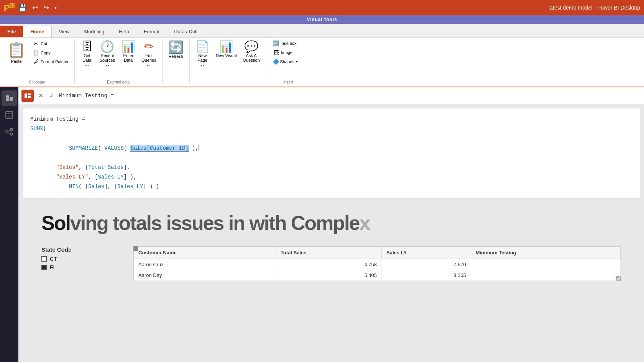 This screenshot has height=362, width=644. What do you see at coordinates (205, 223) in the screenshot?
I see `slide-title-text: Solving totals issues in with Complex` at bounding box center [205, 223].